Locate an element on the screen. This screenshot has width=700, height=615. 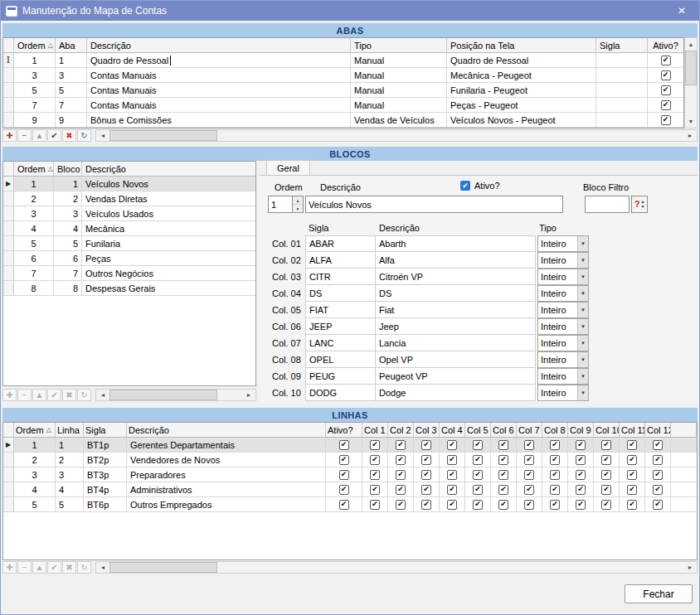
blocos-table-row: 88Despesas Gerais is located at coordinates (129, 288).